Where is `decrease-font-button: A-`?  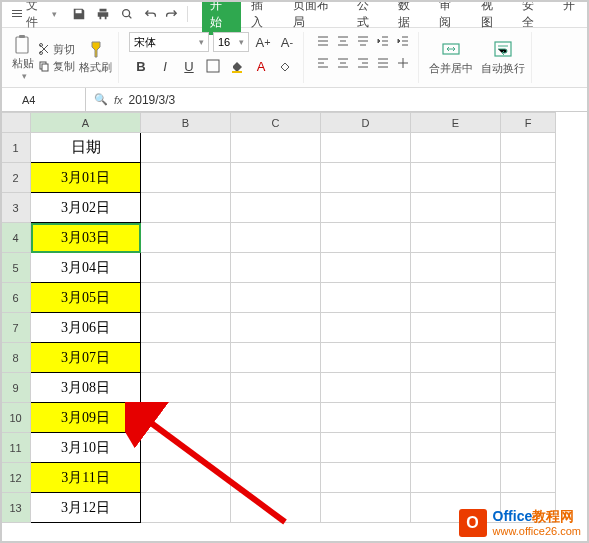
decrease-font-button: A- is located at coordinates (287, 42).